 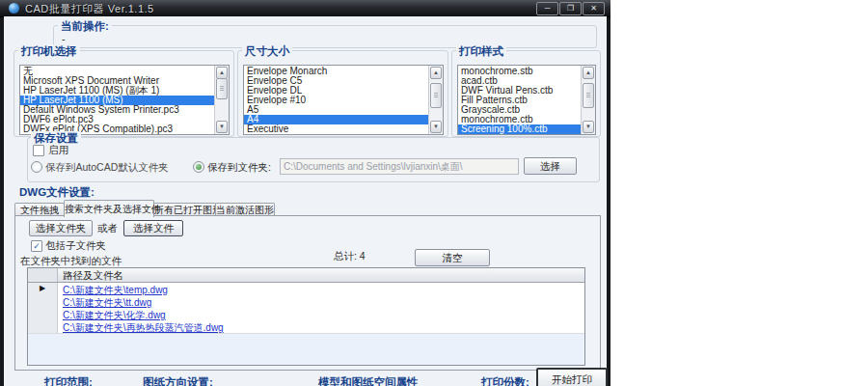 I want to click on choose-folder-button: 选择, so click(x=550, y=166).